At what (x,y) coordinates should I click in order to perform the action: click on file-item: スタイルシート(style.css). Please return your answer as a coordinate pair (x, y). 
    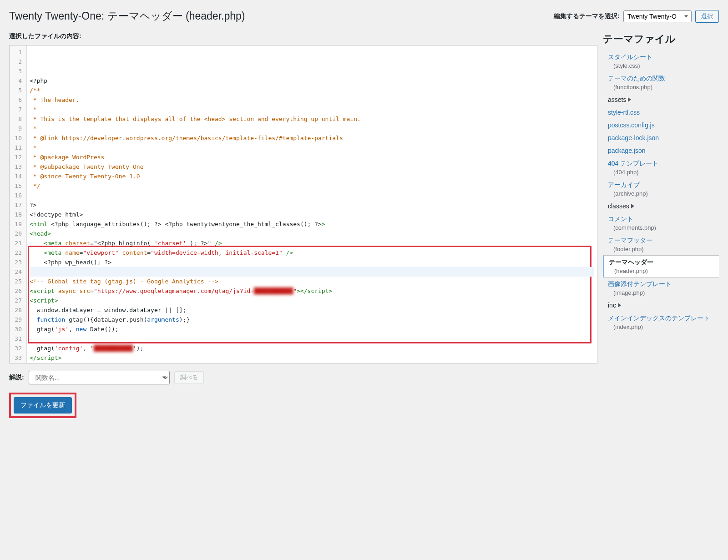
    Looking at the image, I should click on (661, 61).